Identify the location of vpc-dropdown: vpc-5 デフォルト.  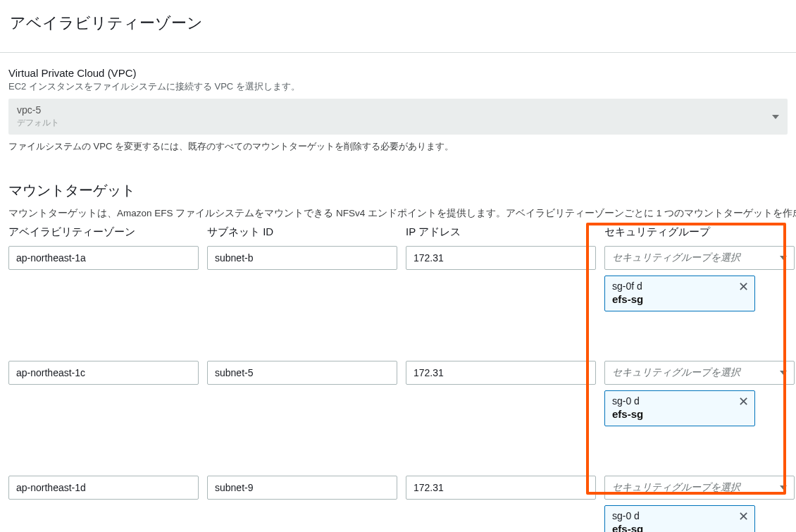
(398, 117).